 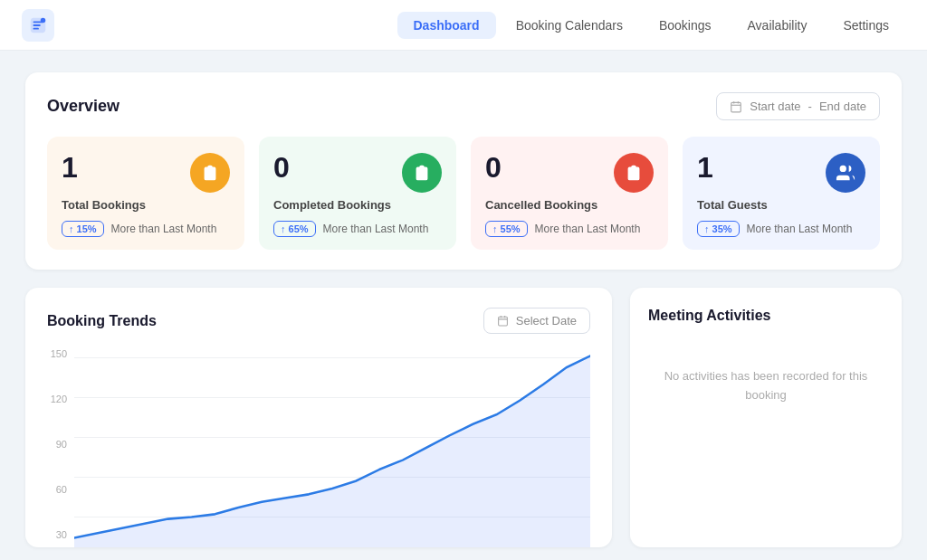 What do you see at coordinates (464, 25) in the screenshot?
I see `header: Dashboard Booking Calendars Bookings Ava…` at bounding box center [464, 25].